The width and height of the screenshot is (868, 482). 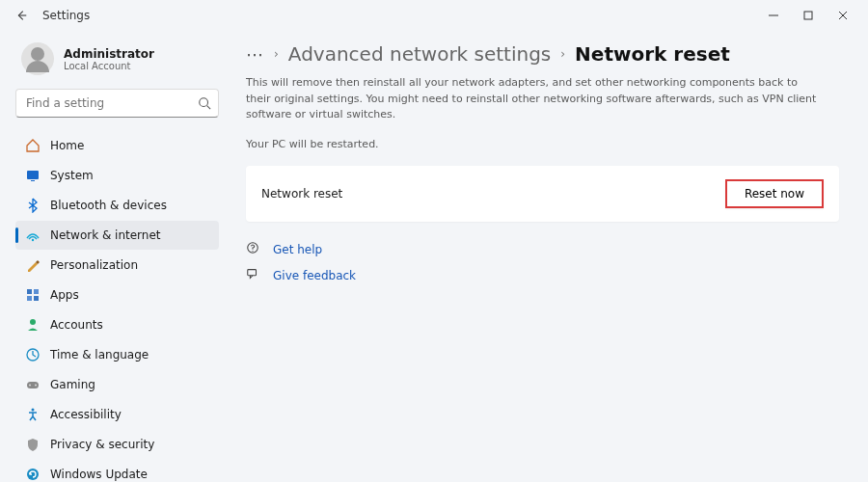 I want to click on sidebar-item-label: Accounts, so click(x=77, y=325).